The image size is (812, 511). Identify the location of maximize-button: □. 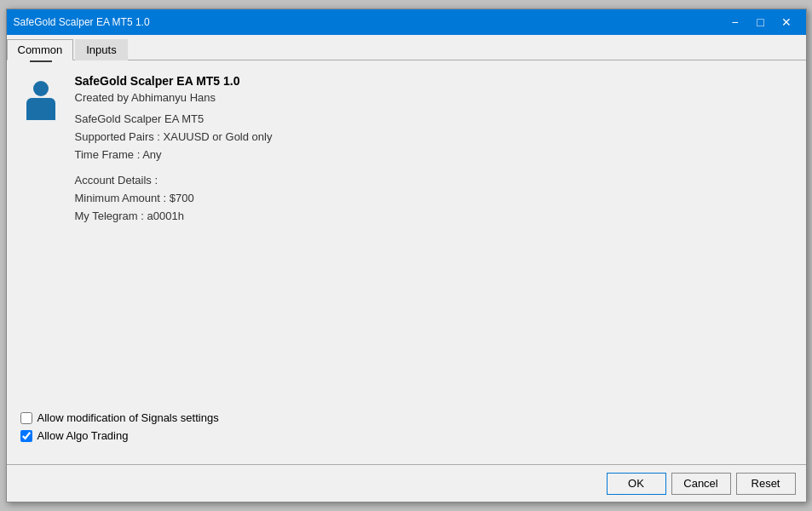
(761, 22).